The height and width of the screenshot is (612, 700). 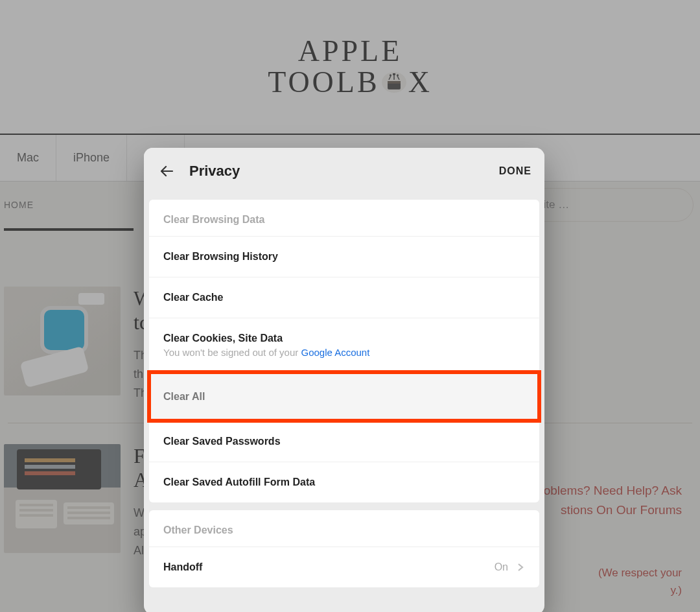 What do you see at coordinates (167, 171) in the screenshot?
I see `arrow-left-icon` at bounding box center [167, 171].